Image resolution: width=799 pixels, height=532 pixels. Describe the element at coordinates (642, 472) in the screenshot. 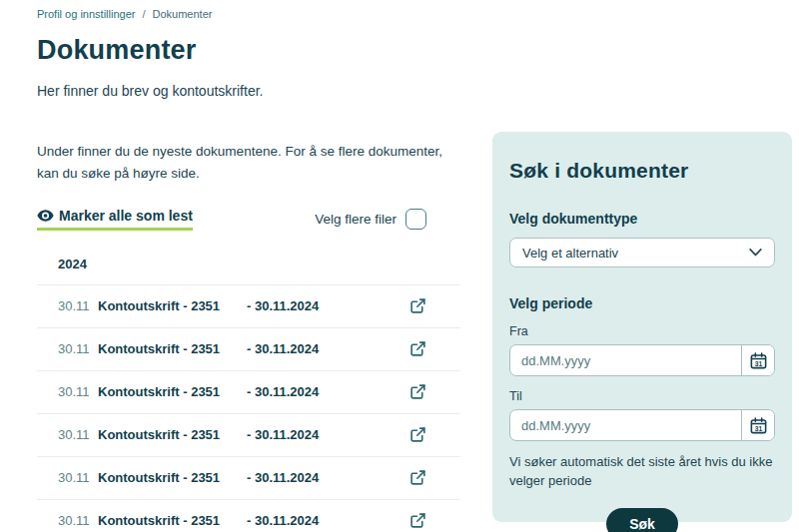

I see `auto-search-note: Vi søker automatisk det siste året hvis …` at that location.